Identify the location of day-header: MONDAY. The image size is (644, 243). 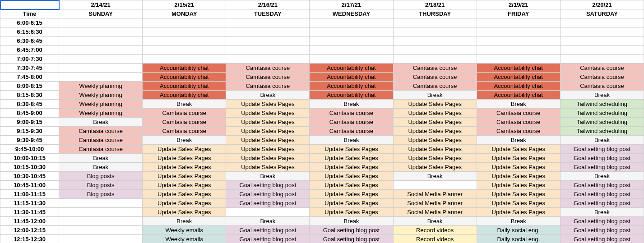
(184, 14).